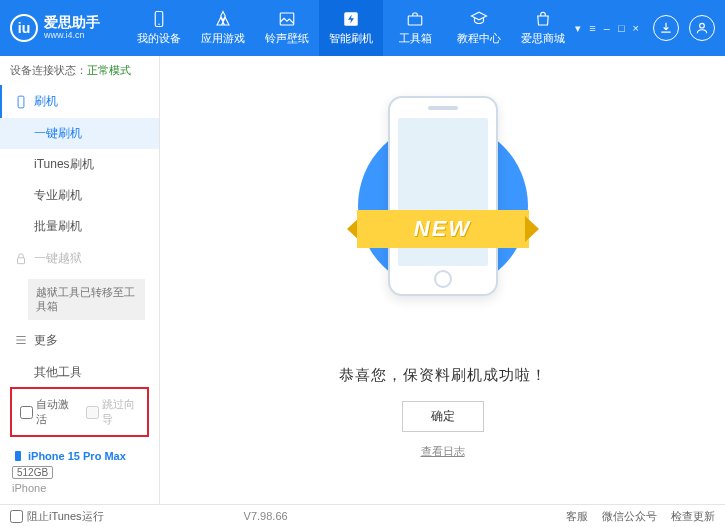 Image resolution: width=725 pixels, height=527 pixels. Describe the element at coordinates (159, 28) in the screenshot. I see `nav-my-device: 我的设备` at that location.